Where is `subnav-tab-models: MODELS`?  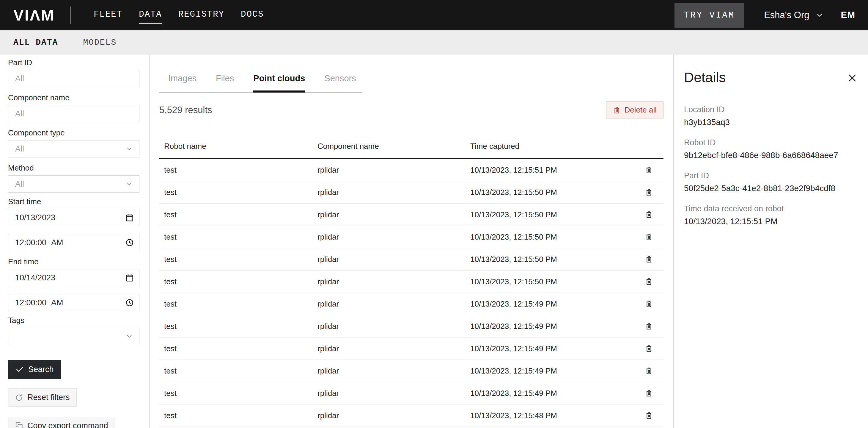
subnav-tab-models: MODELS is located at coordinates (100, 42).